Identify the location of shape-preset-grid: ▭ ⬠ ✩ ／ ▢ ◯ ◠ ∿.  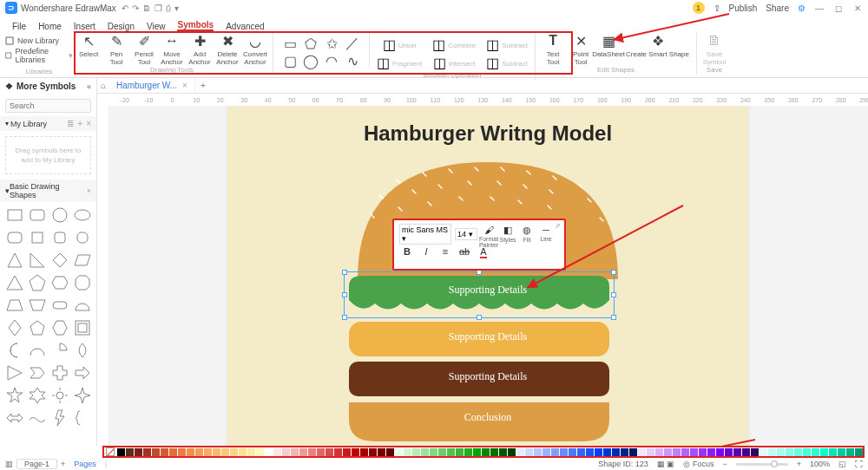
(321, 50).